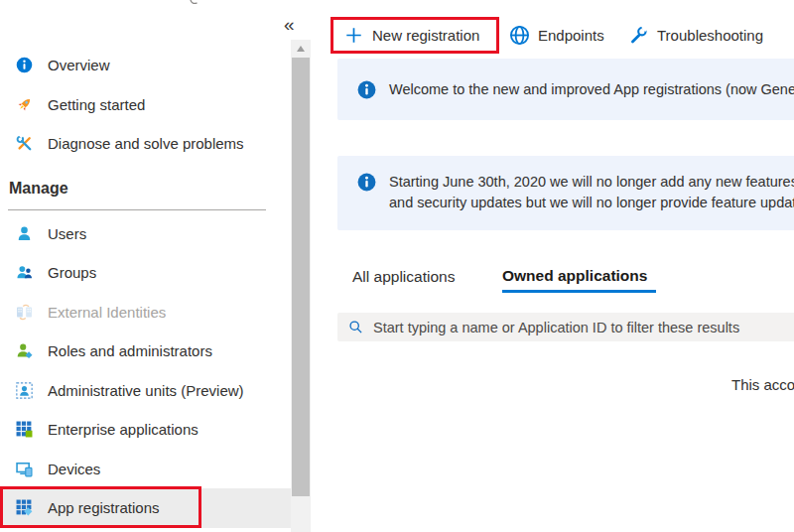 This screenshot has width=794, height=532. What do you see at coordinates (145, 66) in the screenshot?
I see `sidebar-item-overview: Overview` at bounding box center [145, 66].